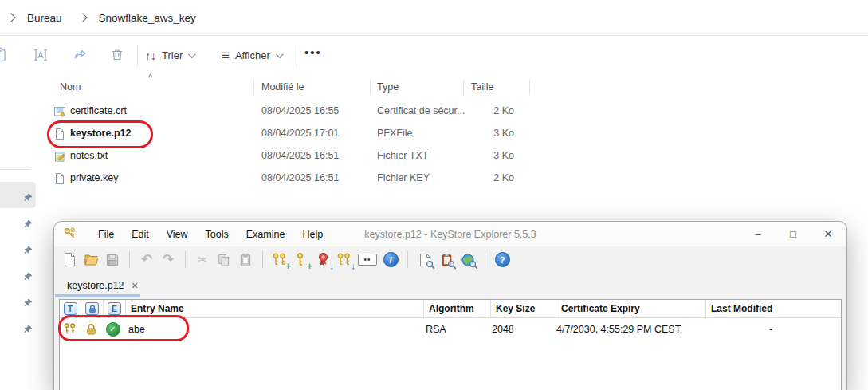  Describe the element at coordinates (217, 234) in the screenshot. I see `menu-tools: Tools` at that location.